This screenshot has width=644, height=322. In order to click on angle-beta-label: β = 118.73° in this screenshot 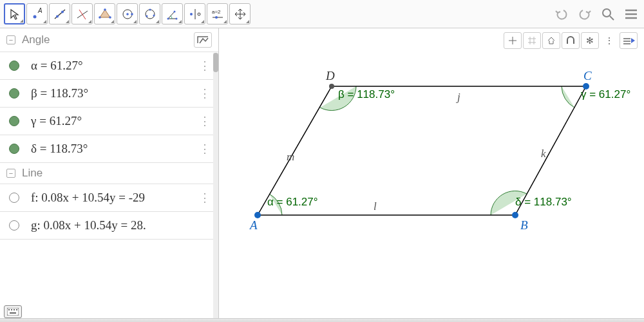, I will do `click(366, 94)`.